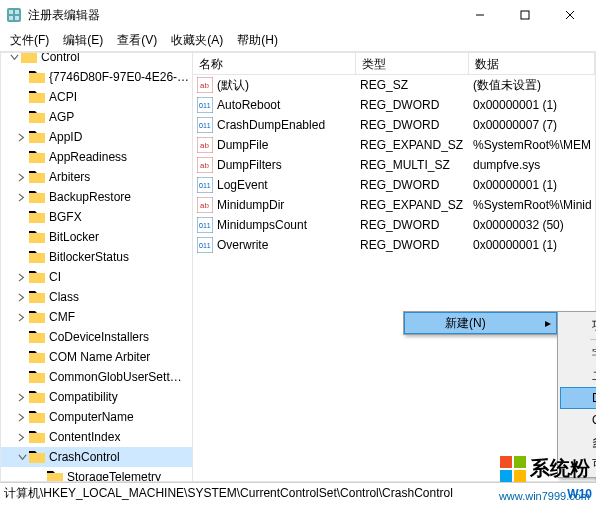  Describe the element at coordinates (96, 217) in the screenshot. I see `tree-item: BGFX` at that location.